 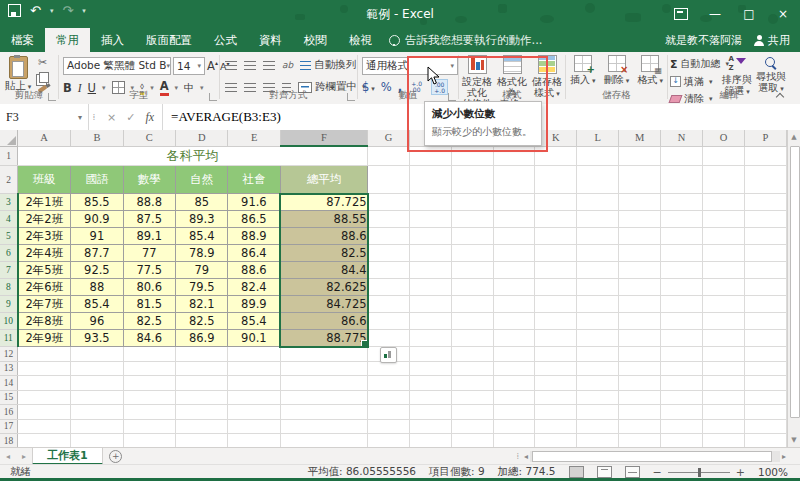 What do you see at coordinates (112, 40) in the screenshot?
I see `ribbon-tab-插入: 插入` at bounding box center [112, 40].